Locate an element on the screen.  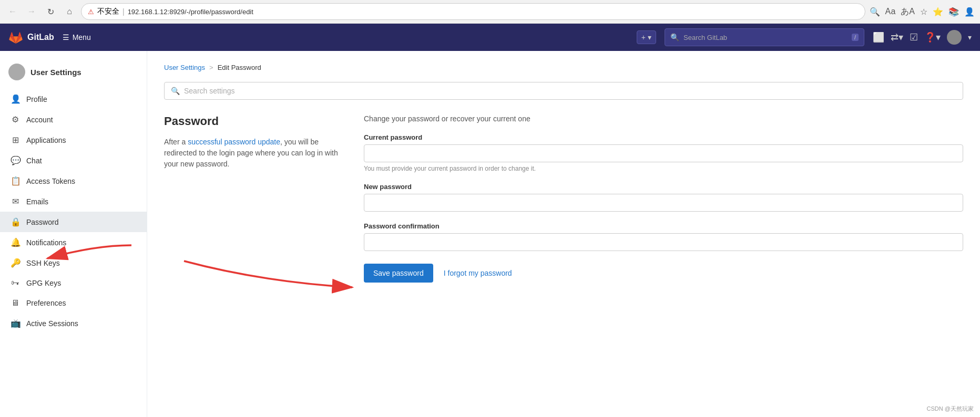
slash-shortcut: / is located at coordinates (855, 37).